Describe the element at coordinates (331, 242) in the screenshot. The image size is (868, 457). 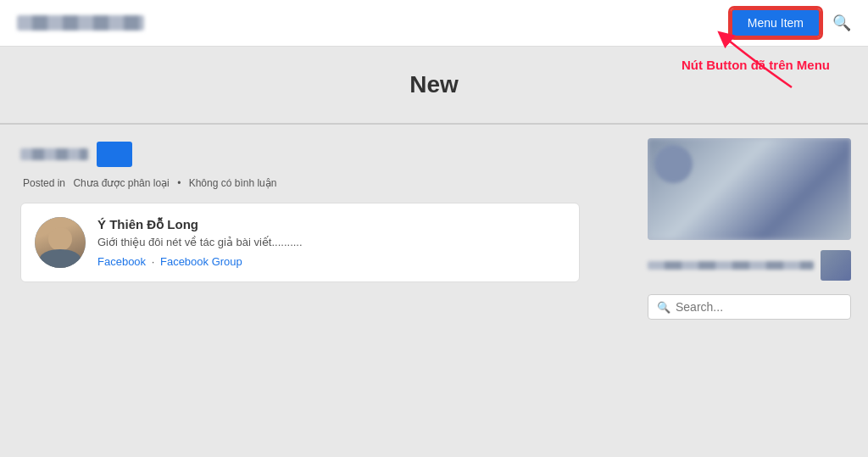
I see `author-info: Ý Thiên Đỗ Long Giới thiệu đôi nét về tá…` at that location.